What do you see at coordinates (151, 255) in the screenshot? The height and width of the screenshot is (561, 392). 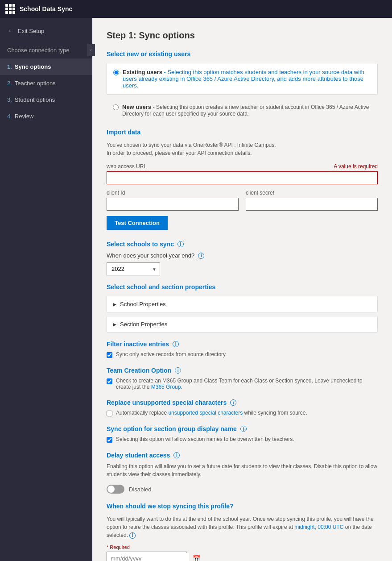 I see `year-question-label: When does your school year end?` at bounding box center [151, 255].